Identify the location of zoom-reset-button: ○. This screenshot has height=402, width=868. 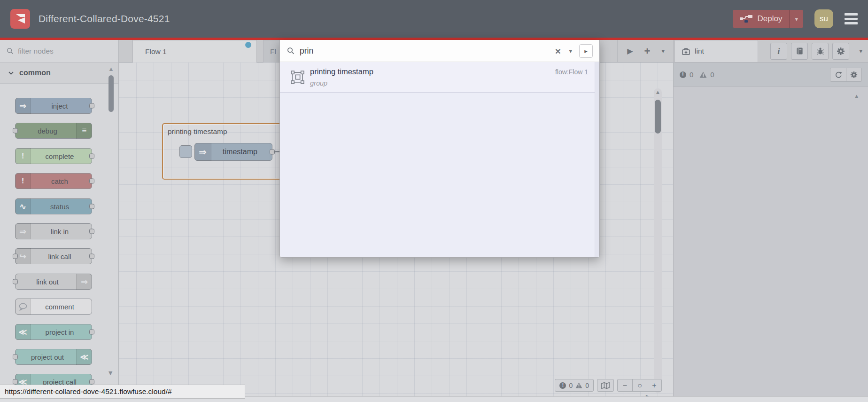
(640, 386).